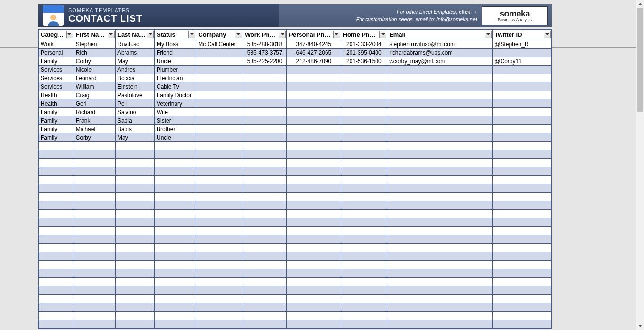  Describe the element at coordinates (94, 35) in the screenshot. I see `column-header-first_name: First Name` at that location.